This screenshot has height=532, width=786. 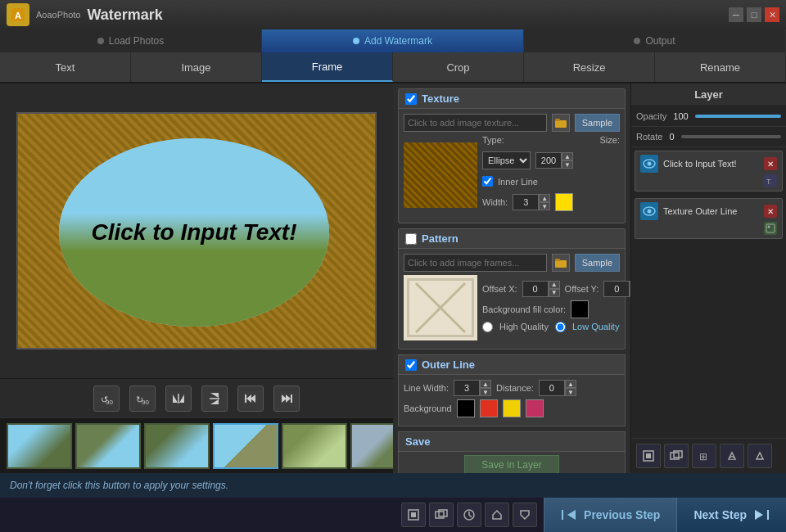 I want to click on outer-line-header: Outer Line, so click(x=512, y=365).